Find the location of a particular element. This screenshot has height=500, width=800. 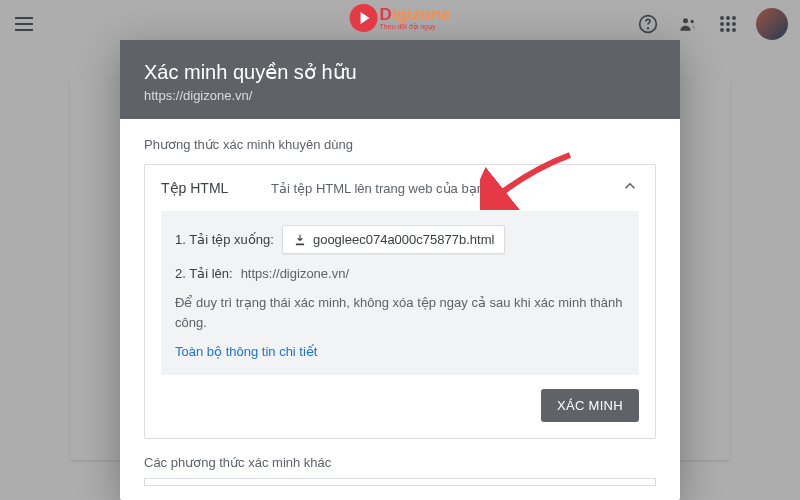

method-header: Tệp HTML Tải tệp HTML lên trang web của … is located at coordinates (400, 188).